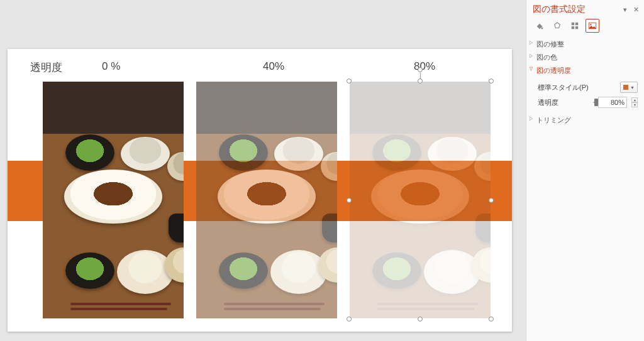 The height and width of the screenshot is (341, 644). I want to click on section-picture-corrections: 図の修整, so click(585, 44).